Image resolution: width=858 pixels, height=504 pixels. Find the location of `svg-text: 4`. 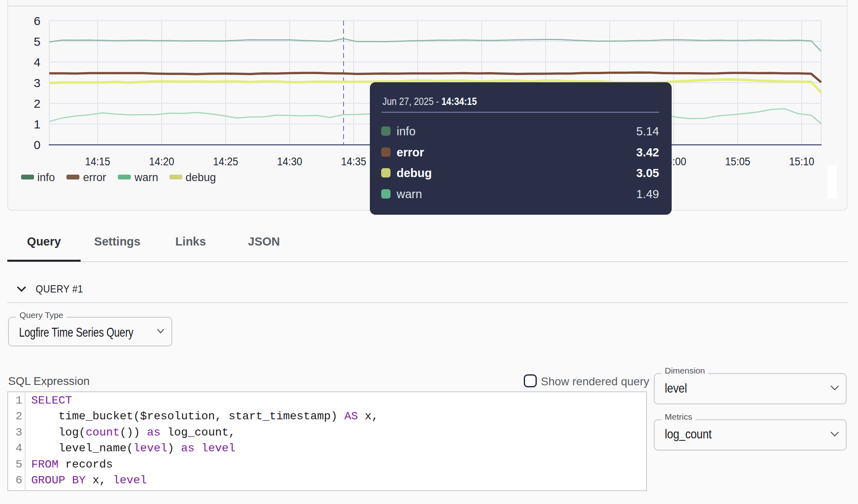

svg-text: 4 is located at coordinates (37, 62).